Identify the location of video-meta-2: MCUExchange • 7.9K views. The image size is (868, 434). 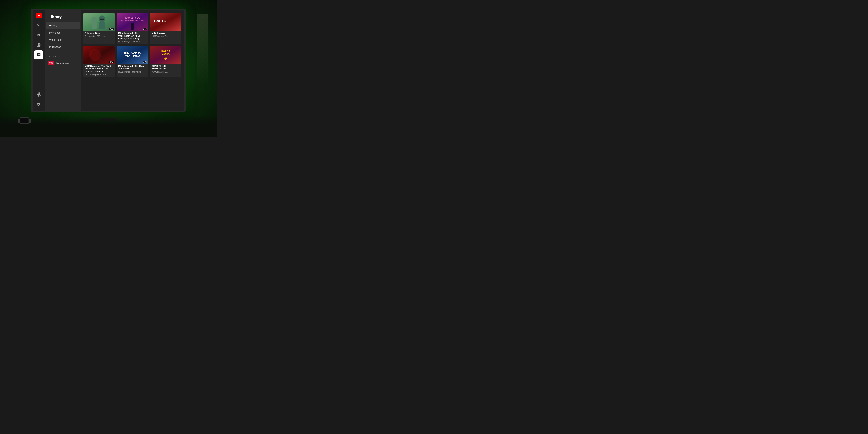
(132, 42).